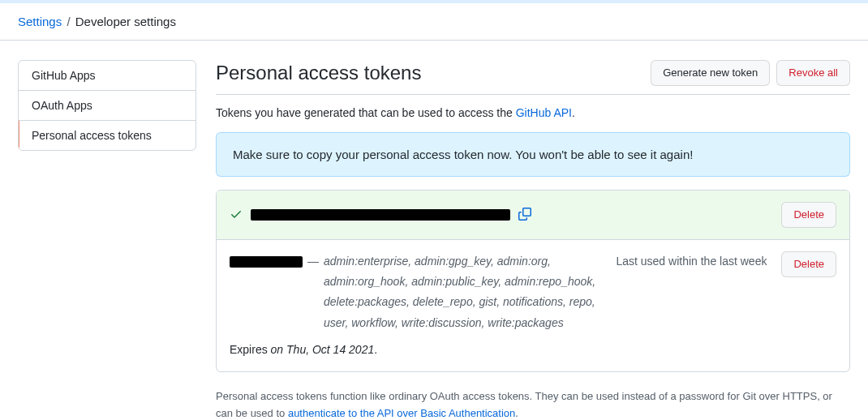  I want to click on redacted-token-value, so click(380, 215).